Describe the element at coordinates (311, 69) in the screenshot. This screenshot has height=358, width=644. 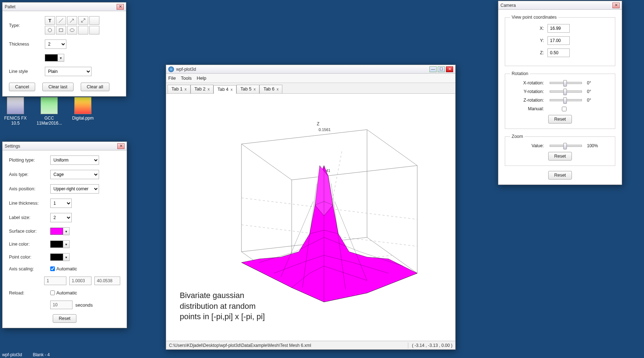
I see `titlebar: wpf-plot3d — ☐ ✕` at that location.